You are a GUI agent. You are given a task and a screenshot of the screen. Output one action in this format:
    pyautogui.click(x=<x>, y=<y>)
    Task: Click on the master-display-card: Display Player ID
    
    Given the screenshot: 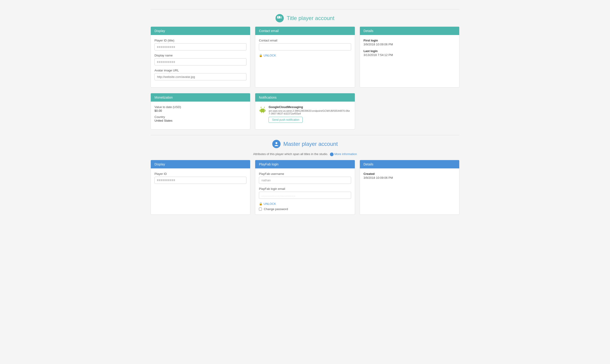 What is the action you would take?
    pyautogui.click(x=200, y=187)
    